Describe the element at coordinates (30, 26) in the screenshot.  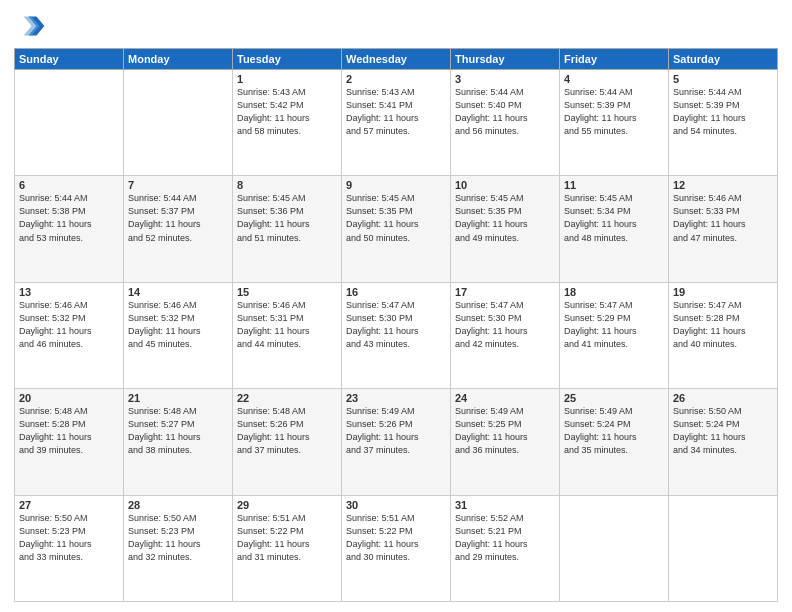
I see `logo-icon` at that location.